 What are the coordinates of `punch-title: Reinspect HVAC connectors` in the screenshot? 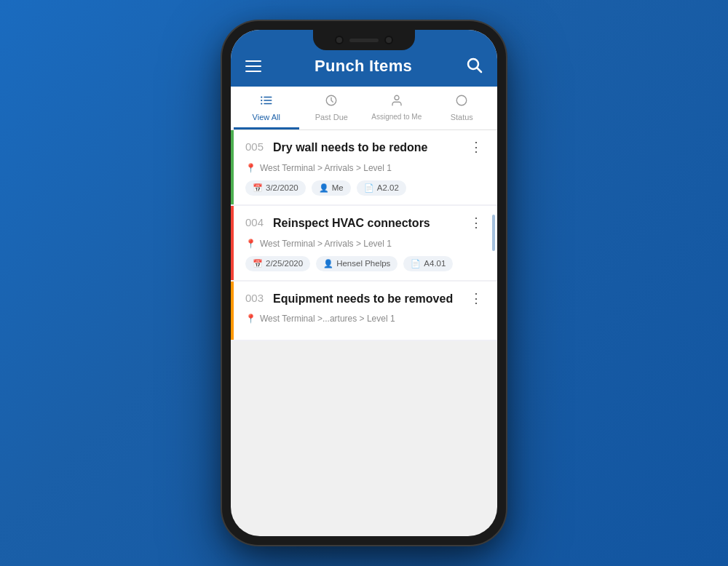 It's located at (370, 224).